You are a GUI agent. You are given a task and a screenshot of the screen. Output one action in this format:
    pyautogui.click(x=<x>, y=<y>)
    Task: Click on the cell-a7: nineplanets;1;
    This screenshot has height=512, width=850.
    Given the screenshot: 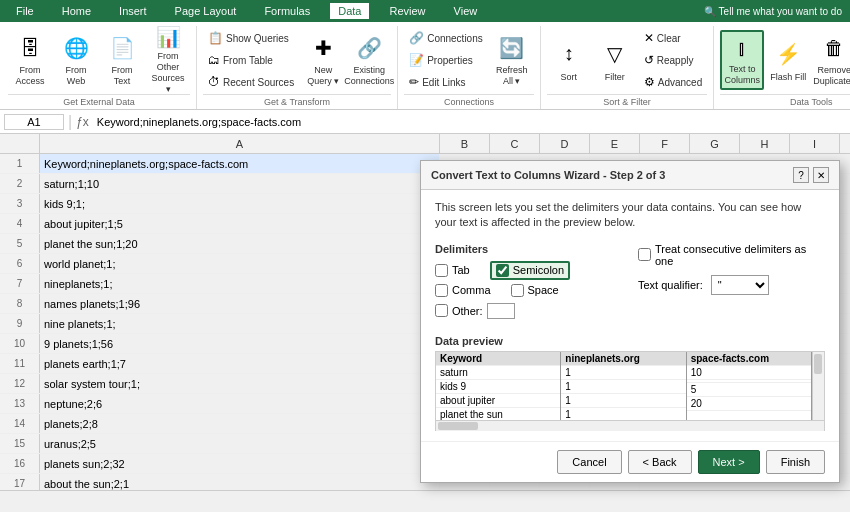 What is the action you would take?
    pyautogui.click(x=240, y=284)
    